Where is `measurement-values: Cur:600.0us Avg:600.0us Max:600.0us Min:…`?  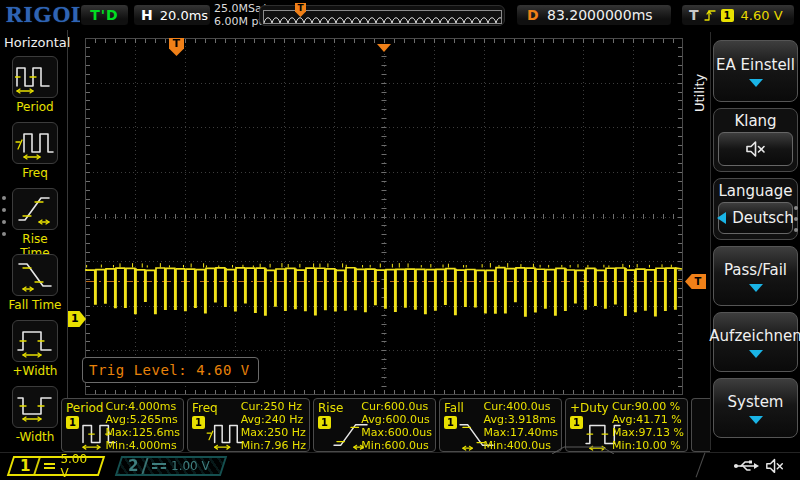
measurement-values: Cur:600.0us Avg:600.0us Max:600.0us Min:… is located at coordinates (396, 426).